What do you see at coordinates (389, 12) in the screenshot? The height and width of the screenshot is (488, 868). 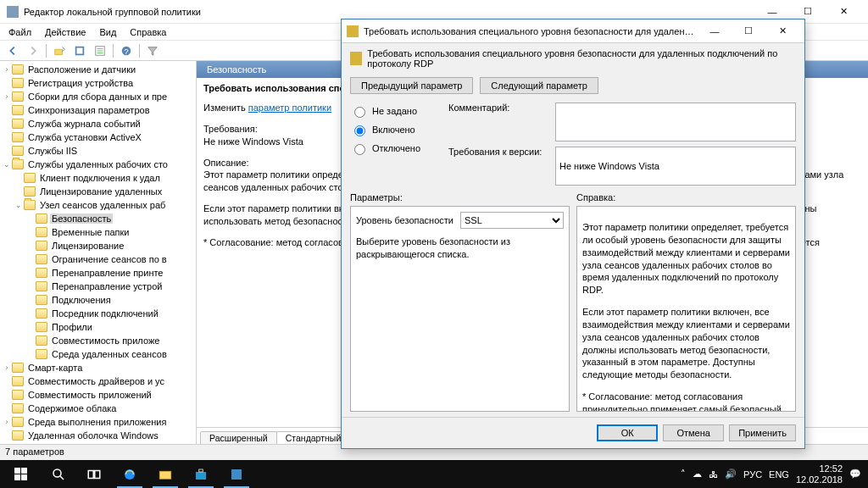 I see `window-title: Редактор локальной групповой политики` at bounding box center [389, 12].